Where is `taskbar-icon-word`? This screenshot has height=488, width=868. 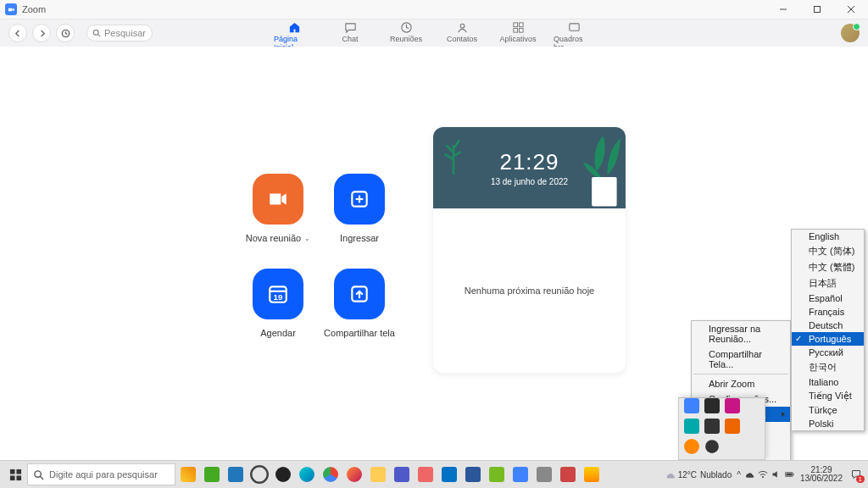 taskbar-icon-word is located at coordinates (473, 474).